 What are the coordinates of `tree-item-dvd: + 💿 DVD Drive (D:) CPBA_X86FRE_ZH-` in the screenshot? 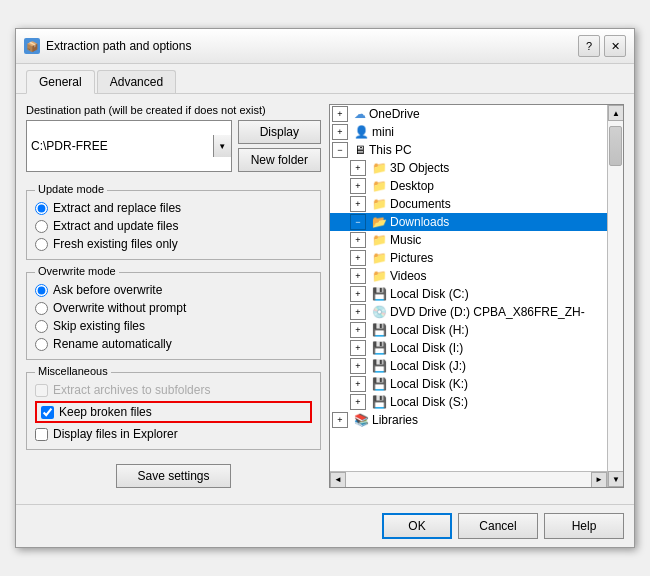 It's located at (468, 312).